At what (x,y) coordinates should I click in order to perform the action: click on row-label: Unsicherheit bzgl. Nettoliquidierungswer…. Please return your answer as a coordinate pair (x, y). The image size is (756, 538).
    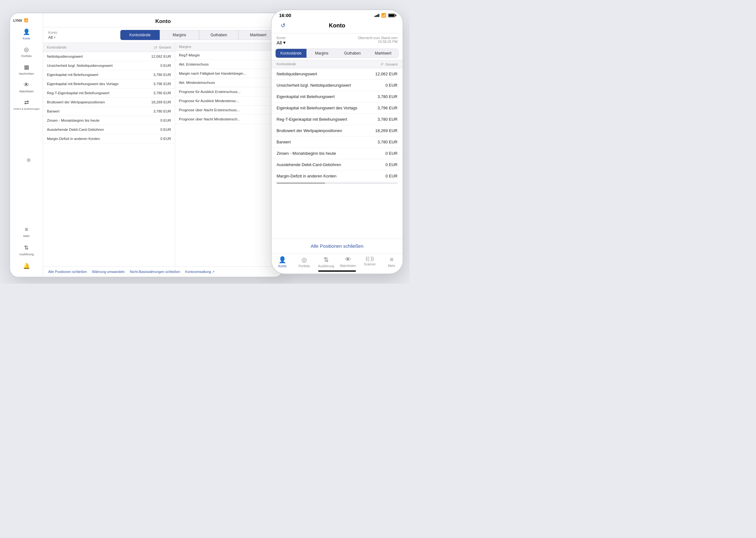
    Looking at the image, I should click on (314, 85).